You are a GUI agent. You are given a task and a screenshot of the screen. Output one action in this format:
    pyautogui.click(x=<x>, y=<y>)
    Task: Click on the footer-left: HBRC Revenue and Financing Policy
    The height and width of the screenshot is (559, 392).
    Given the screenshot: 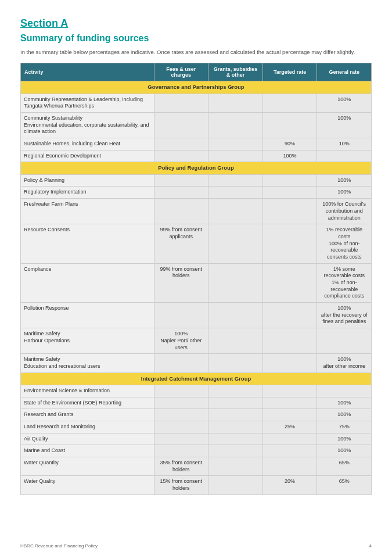 What is the action you would take?
    pyautogui.click(x=59, y=546)
    